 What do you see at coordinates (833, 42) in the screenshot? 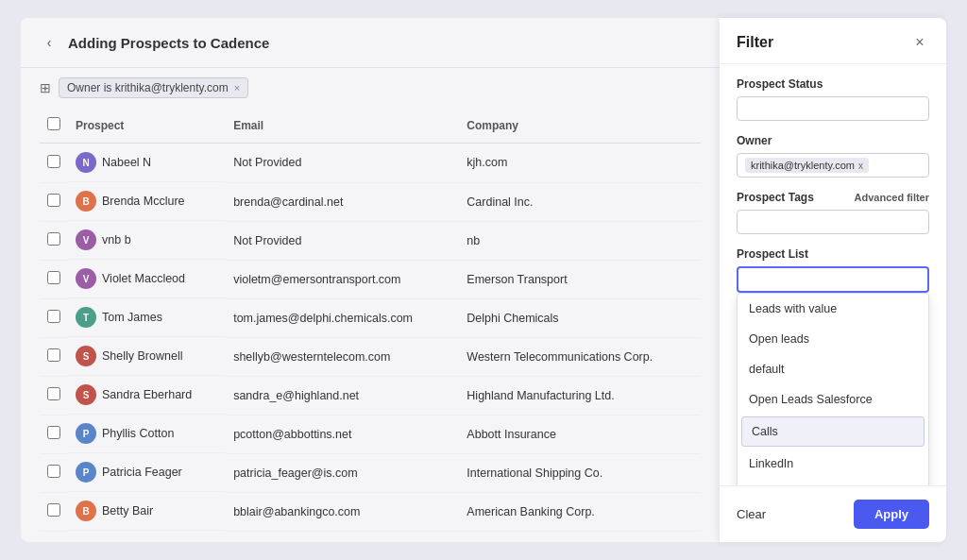
I see `filter-panel-header: Filter ×` at bounding box center [833, 42].